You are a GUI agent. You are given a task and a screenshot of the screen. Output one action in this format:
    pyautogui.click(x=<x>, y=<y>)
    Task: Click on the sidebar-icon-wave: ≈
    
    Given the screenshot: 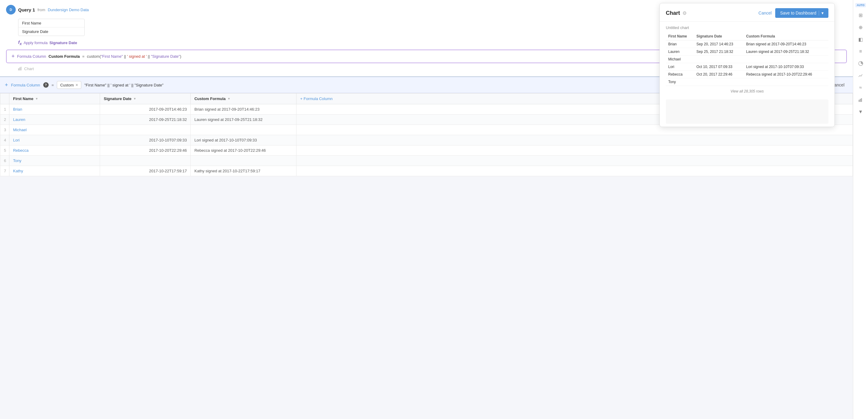 What is the action you would take?
    pyautogui.click(x=861, y=88)
    